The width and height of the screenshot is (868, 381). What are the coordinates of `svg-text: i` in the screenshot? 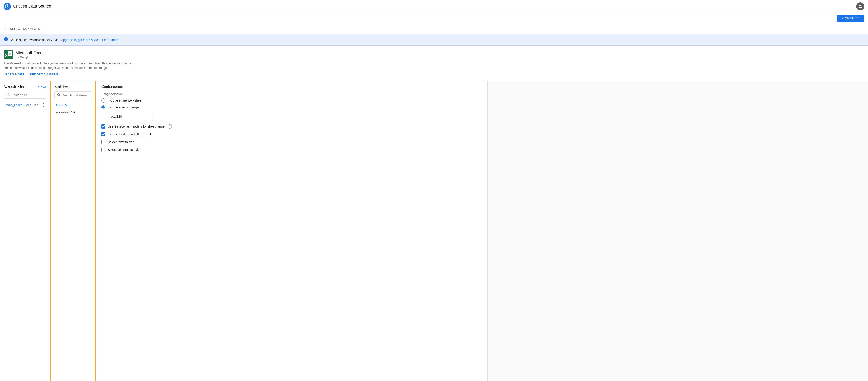 It's located at (6, 39).